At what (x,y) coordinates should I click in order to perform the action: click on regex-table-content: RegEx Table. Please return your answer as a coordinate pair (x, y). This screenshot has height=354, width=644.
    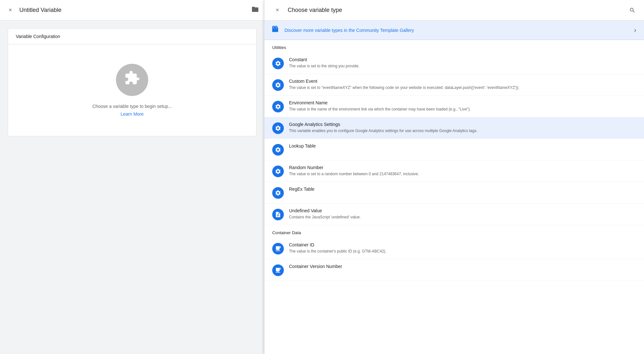
    Looking at the image, I should click on (463, 189).